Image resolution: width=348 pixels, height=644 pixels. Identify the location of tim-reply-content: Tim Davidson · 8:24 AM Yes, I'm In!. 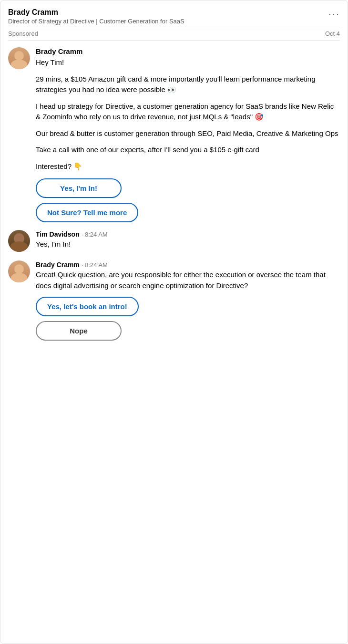
(188, 240).